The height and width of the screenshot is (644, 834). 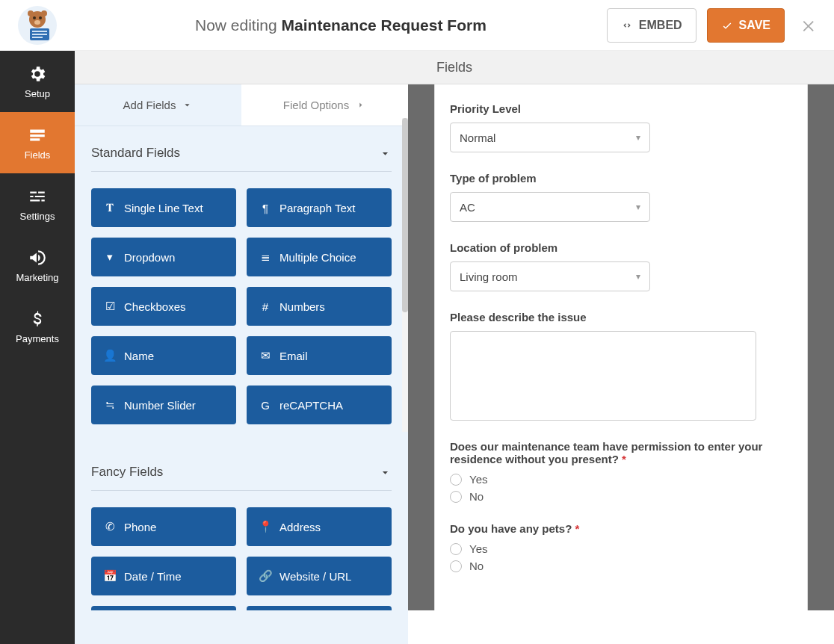 I want to click on field-button-single-line-text: 𝐓Single Line Text, so click(x=164, y=208).